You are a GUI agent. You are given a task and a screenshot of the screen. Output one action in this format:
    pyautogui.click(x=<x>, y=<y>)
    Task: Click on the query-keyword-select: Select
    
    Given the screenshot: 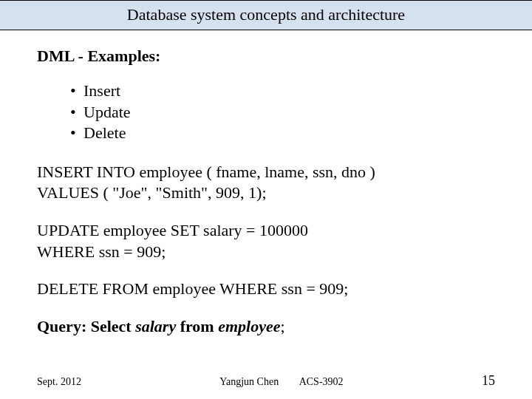 What is the action you would take?
    pyautogui.click(x=111, y=327)
    